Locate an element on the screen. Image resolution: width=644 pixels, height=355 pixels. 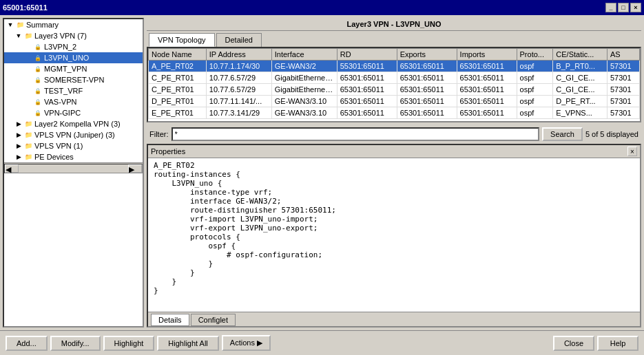
sidebar-label-pedevices: PE Devices is located at coordinates (54, 157).